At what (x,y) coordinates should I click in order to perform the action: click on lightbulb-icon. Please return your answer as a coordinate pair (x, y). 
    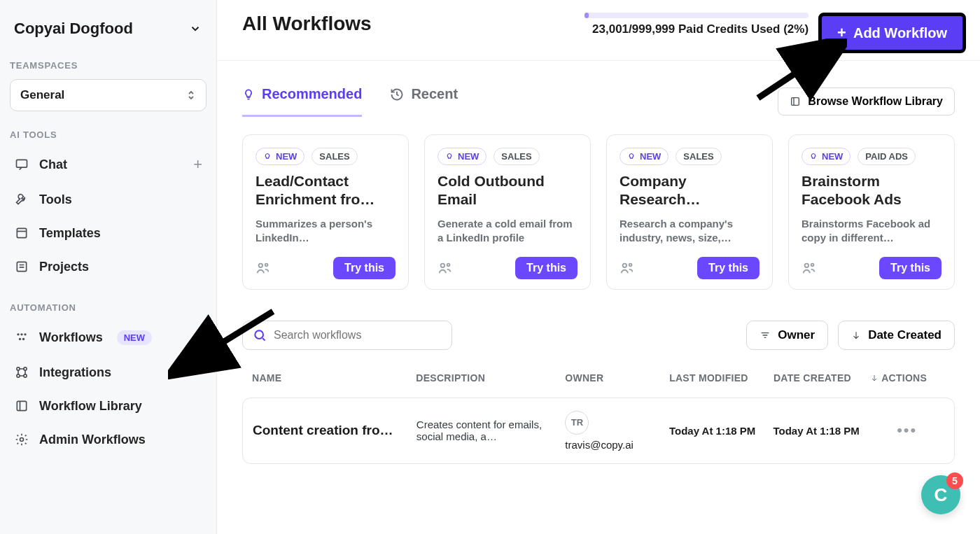
    Looking at the image, I should click on (248, 94).